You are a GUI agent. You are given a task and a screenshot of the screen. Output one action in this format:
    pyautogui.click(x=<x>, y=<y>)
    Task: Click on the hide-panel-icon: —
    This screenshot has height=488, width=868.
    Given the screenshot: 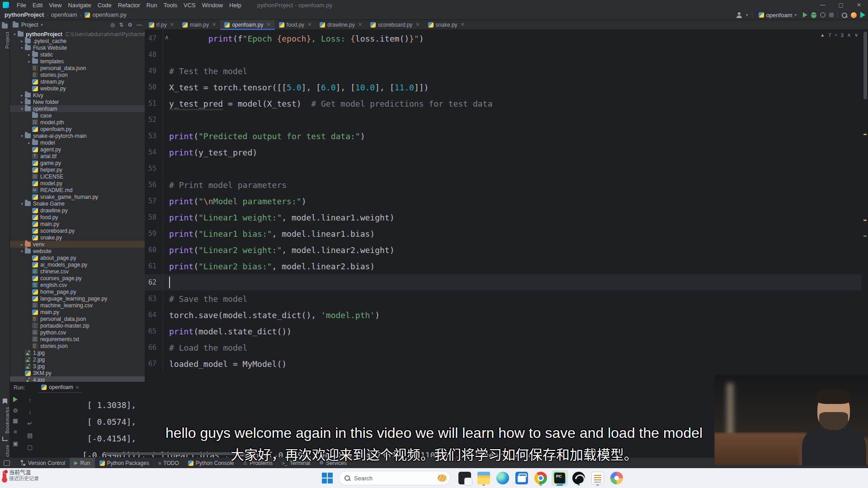 What is the action you would take?
    pyautogui.click(x=139, y=25)
    